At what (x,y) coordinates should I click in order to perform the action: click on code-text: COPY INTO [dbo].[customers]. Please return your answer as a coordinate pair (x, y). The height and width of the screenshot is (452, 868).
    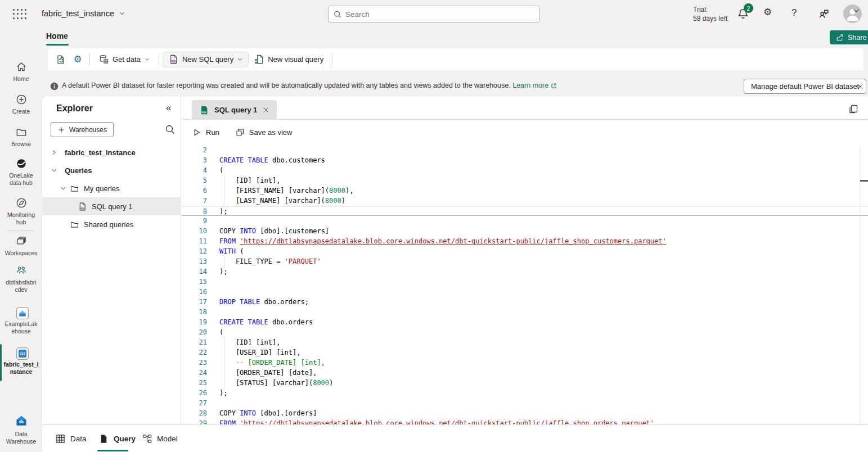
    Looking at the image, I should click on (275, 231).